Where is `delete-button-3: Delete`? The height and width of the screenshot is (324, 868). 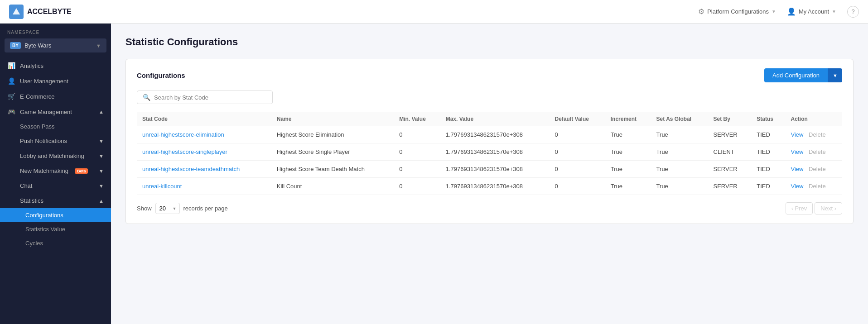
delete-button-3: Delete is located at coordinates (817, 186).